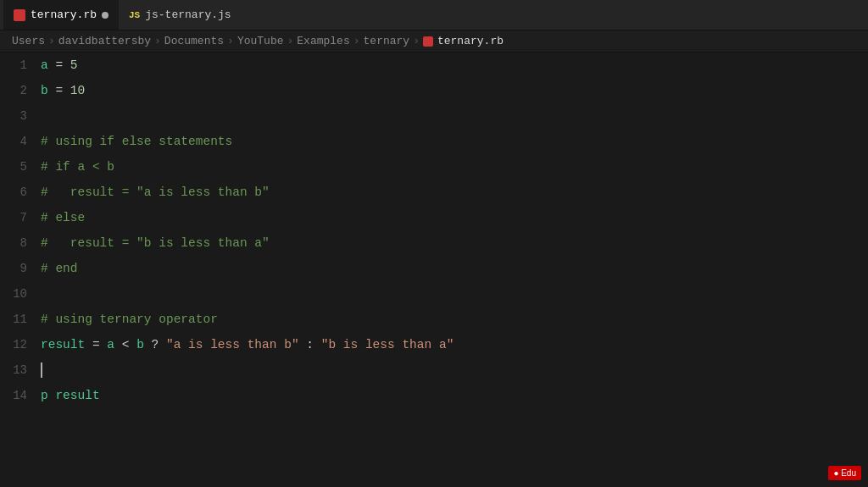 The height and width of the screenshot is (487, 868). Describe the element at coordinates (454, 218) in the screenshot. I see `line-content-7: # else` at that location.